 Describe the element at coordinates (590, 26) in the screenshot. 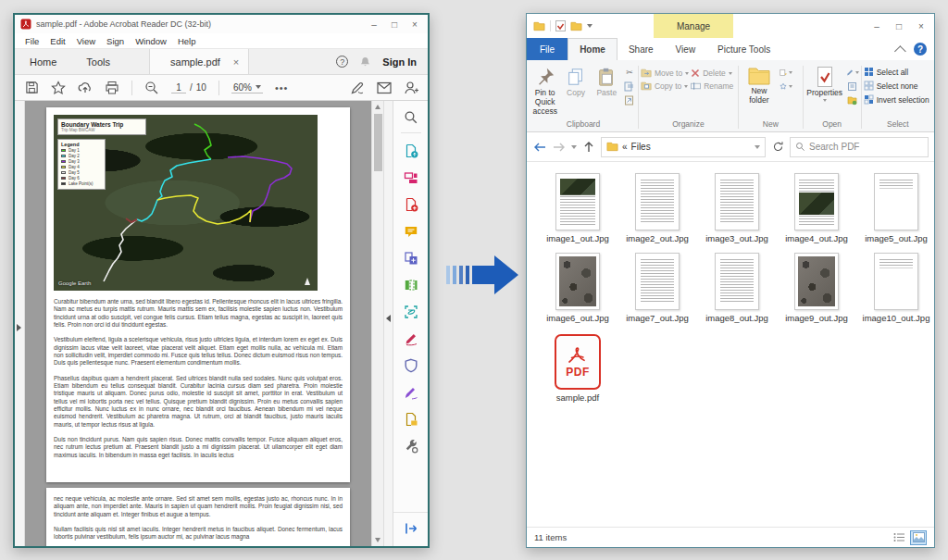

I see `qat-customize-icon` at that location.